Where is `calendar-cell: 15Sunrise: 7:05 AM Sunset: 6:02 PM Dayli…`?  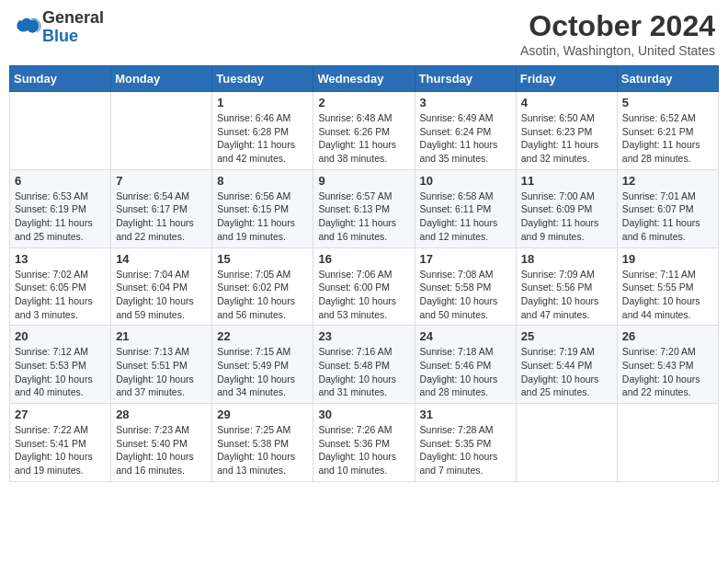
calendar-cell: 15Sunrise: 7:05 AM Sunset: 6:02 PM Dayli… is located at coordinates (263, 287).